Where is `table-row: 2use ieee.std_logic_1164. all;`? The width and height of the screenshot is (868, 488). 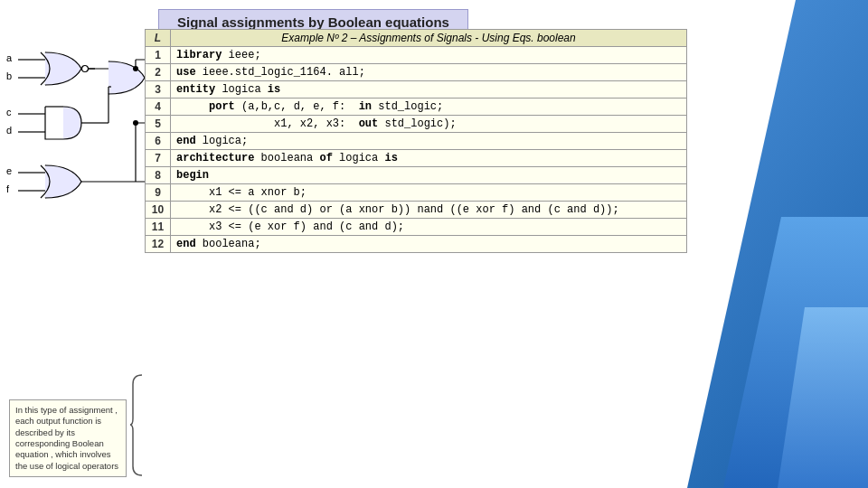 table-row: 2use ieee.std_logic_1164. all; is located at coordinates (416, 72).